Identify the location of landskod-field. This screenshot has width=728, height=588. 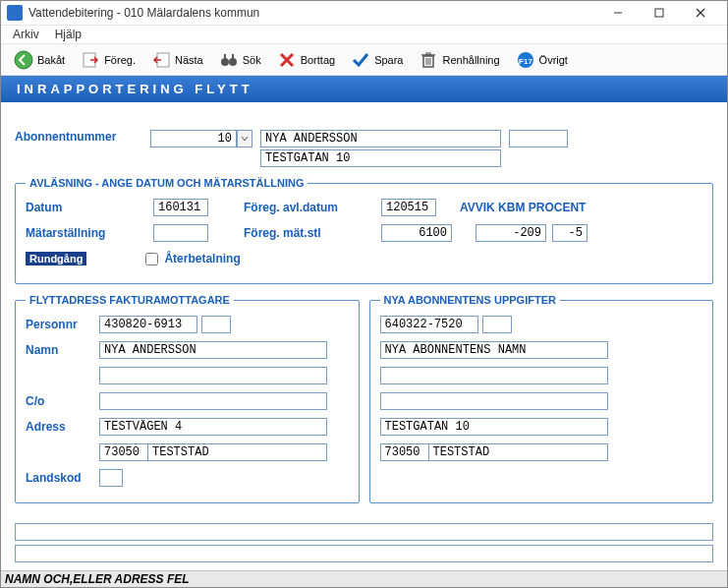
(111, 478).